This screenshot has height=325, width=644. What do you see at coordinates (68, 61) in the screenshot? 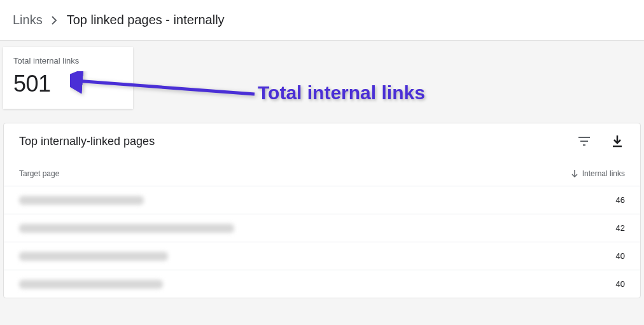
I see `stat-label: Total internal links` at bounding box center [68, 61].